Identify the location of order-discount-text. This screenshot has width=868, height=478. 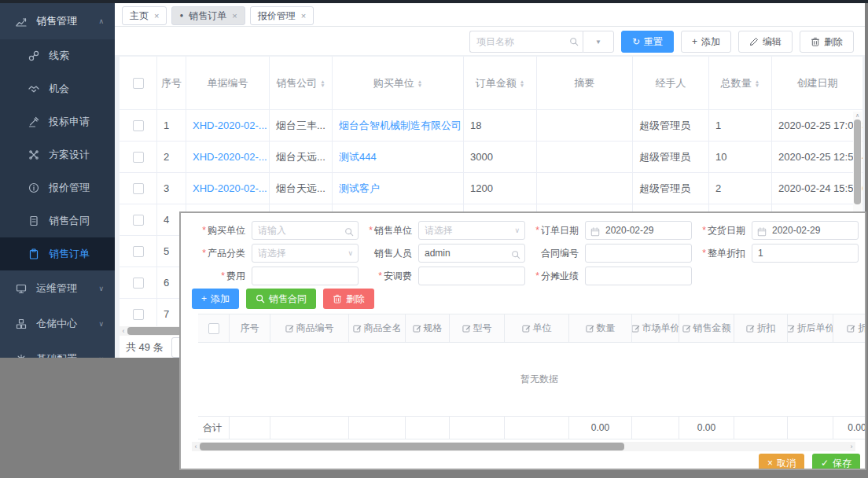
(805, 253).